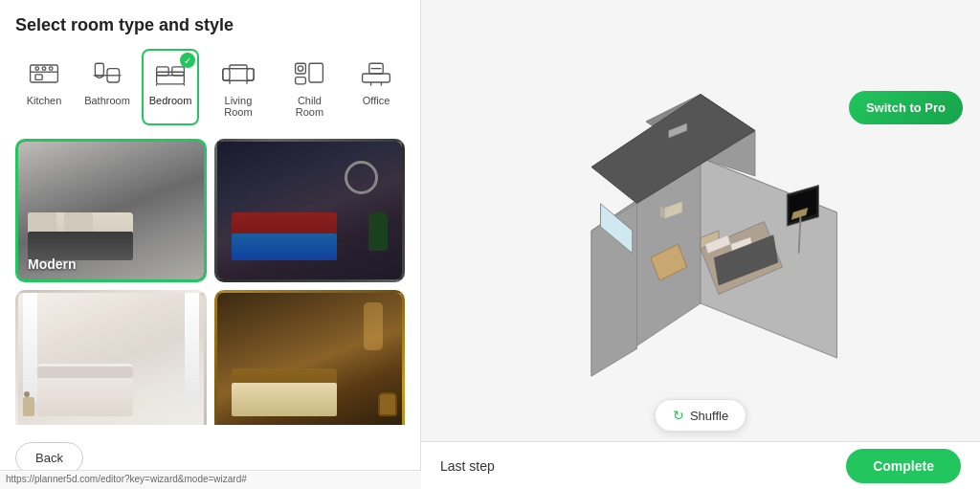 This screenshot has height=489, width=980. Describe the element at coordinates (52, 264) in the screenshot. I see `modern-label: Modern` at that location.